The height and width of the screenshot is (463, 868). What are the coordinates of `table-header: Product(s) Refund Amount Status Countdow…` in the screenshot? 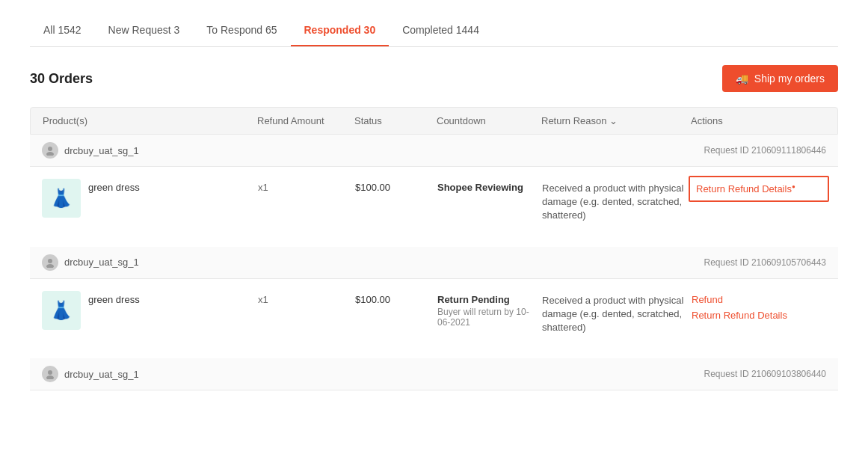 It's located at (434, 121).